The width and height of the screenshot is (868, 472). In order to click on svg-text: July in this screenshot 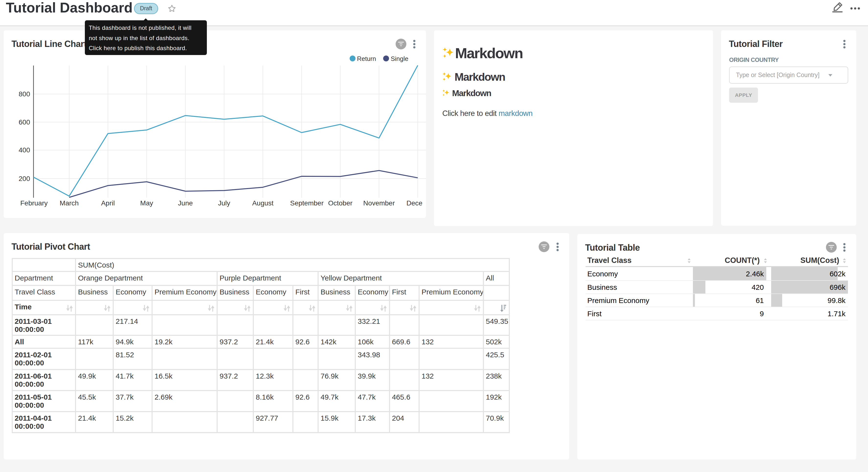, I will do `click(224, 203)`.